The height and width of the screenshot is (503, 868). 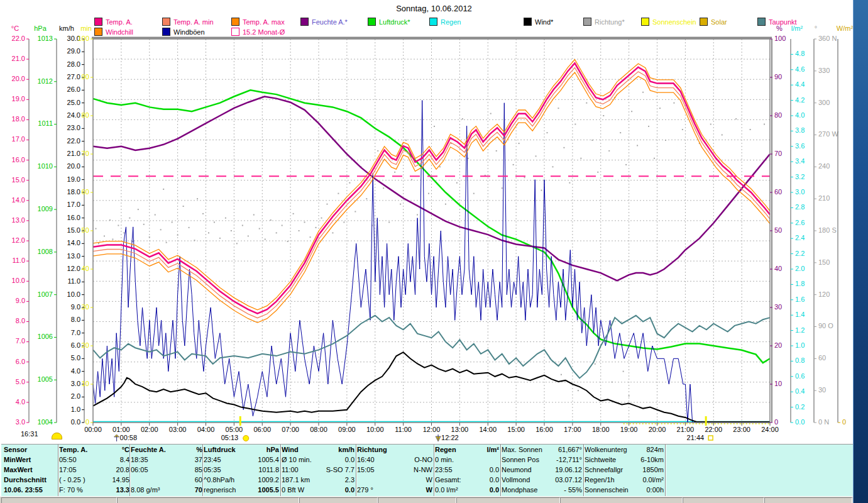 What do you see at coordinates (178, 429) in the screenshot?
I see `svg-text: 03:00` at bounding box center [178, 429].